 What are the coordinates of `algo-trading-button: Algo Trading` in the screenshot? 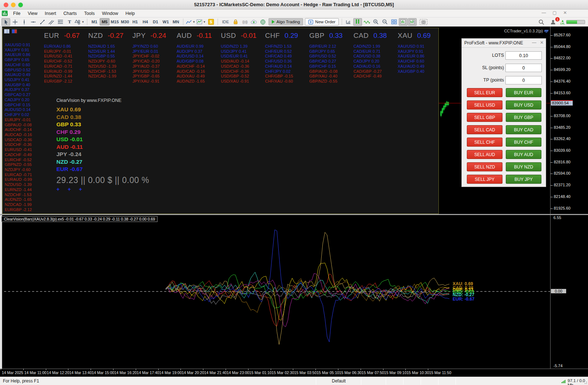 It's located at (286, 22).